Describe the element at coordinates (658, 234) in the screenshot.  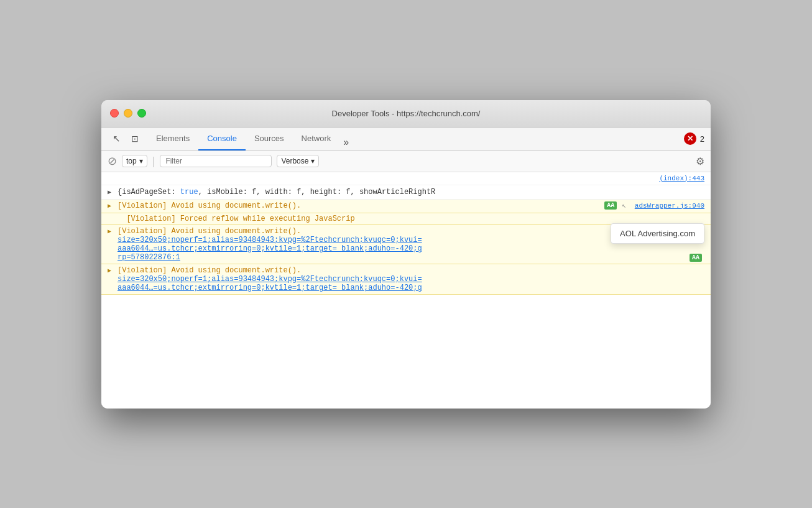
I see `tooltip: AOL Advertising.com` at that location.